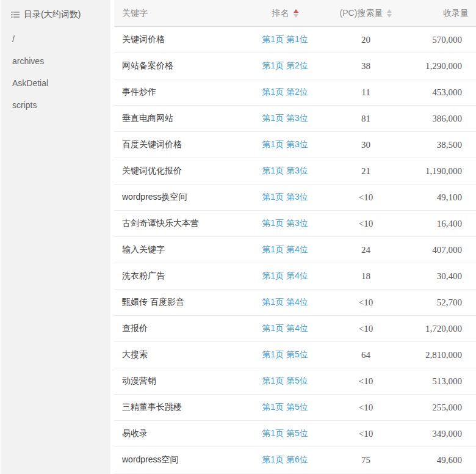  Describe the element at coordinates (366, 461) in the screenshot. I see `pc-volume-cell: 75` at that location.